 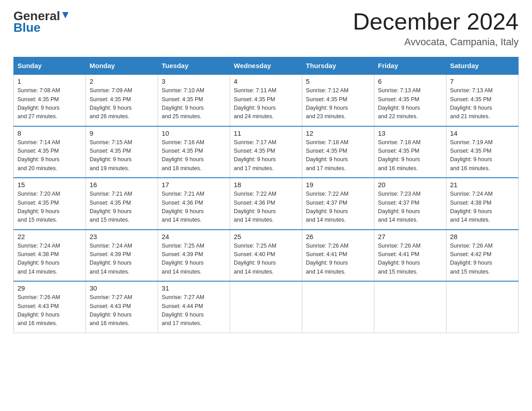 What do you see at coordinates (339, 204) in the screenshot?
I see `calendar-cell: 19 Sunrise: 7:22 AMSunset: 4:37 PMDaylig…` at bounding box center [339, 204].